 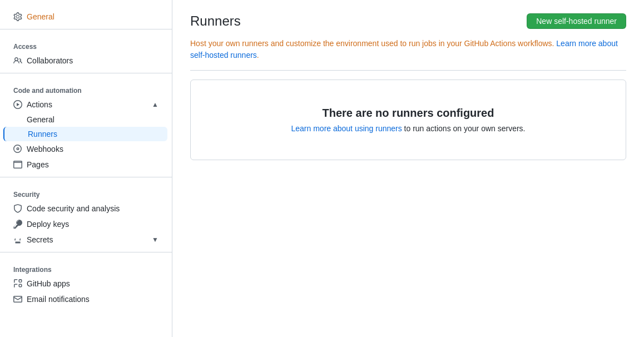 What do you see at coordinates (408, 49) in the screenshot?
I see `description-text: Host your own runners and customize the …` at bounding box center [408, 49].